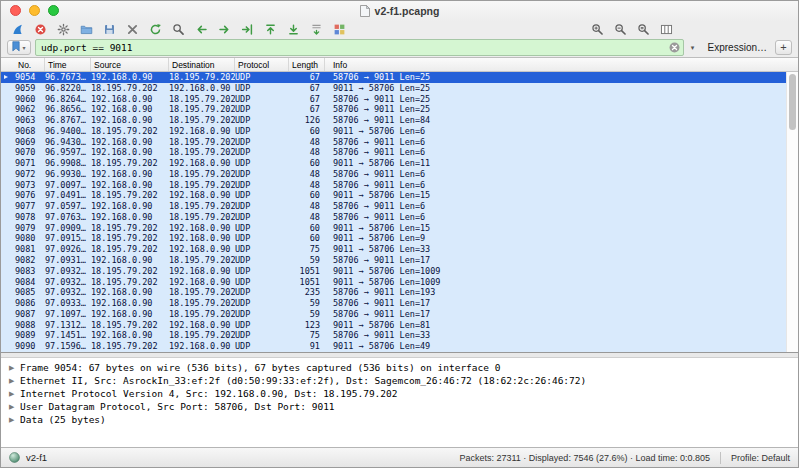  I want to click on packet-row: 908297.0931…192.168.0.9018.195.79.202UDP…, so click(400, 260).